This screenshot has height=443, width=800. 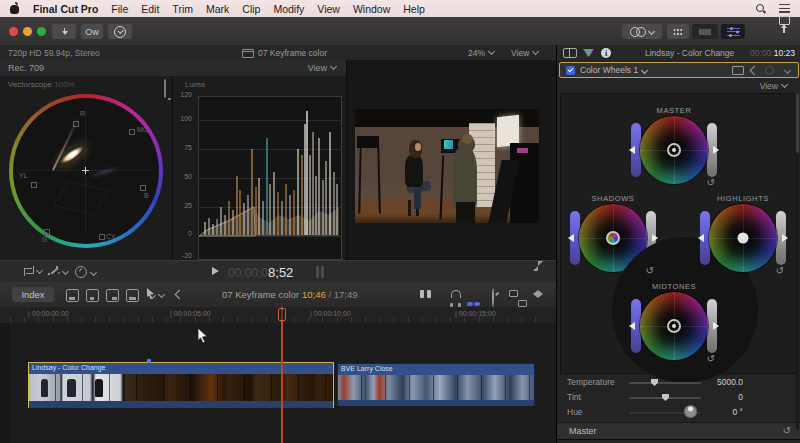 I want to click on keyframe-marker, so click(x=149, y=361).